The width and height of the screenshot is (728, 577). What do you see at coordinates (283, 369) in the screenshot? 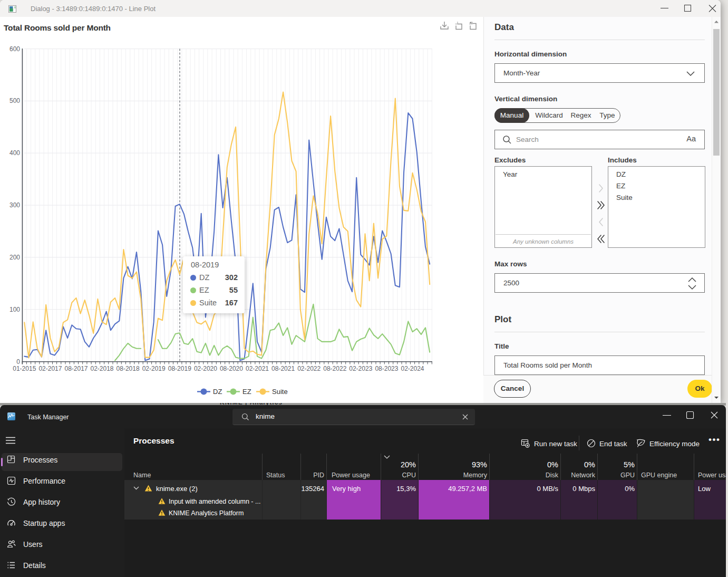
I see `svg-text: 08-2021` at bounding box center [283, 369].